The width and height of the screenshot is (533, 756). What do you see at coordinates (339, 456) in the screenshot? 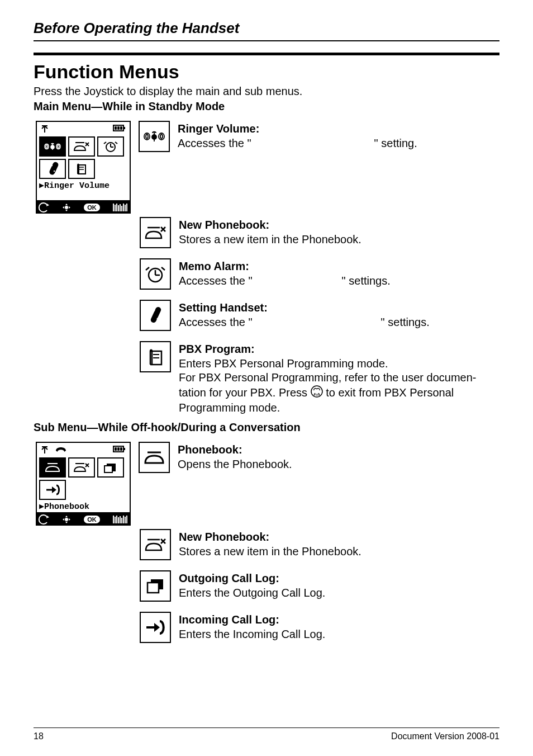
I see `phonebook-text: Phonebook: Opens the Phonebook.` at bounding box center [339, 456].